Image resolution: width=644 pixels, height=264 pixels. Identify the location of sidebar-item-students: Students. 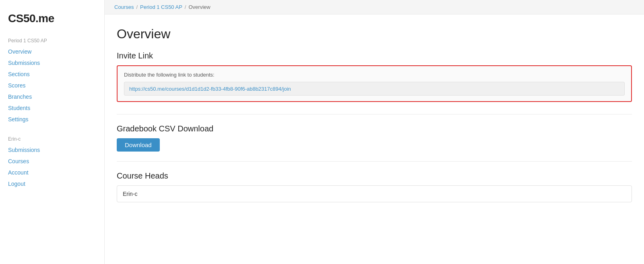
(52, 108).